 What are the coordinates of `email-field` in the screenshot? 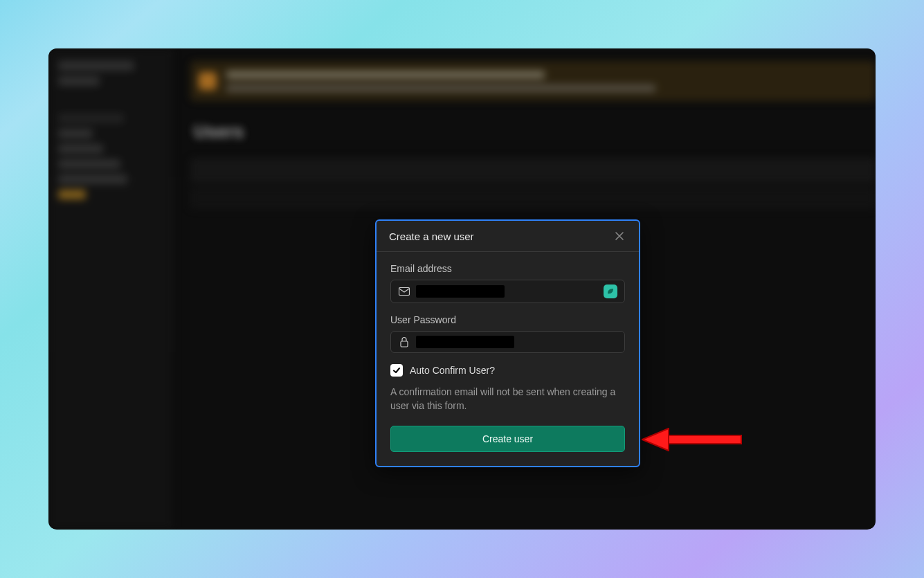 It's located at (508, 291).